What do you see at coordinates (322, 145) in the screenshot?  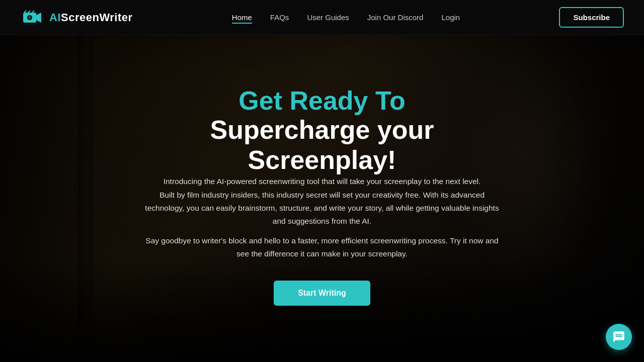 I see `hero-heading-lines23: Supercharge yourScreenplay!` at bounding box center [322, 145].